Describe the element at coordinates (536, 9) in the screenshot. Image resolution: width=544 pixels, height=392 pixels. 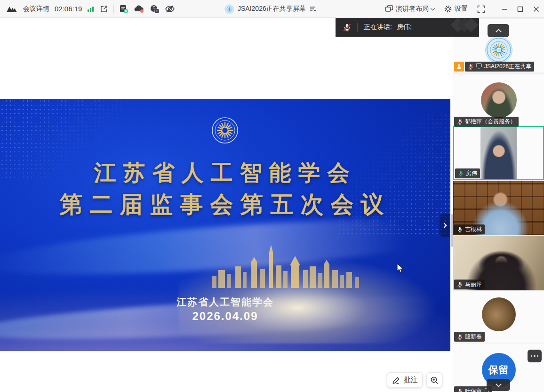
I see `close-button` at that location.